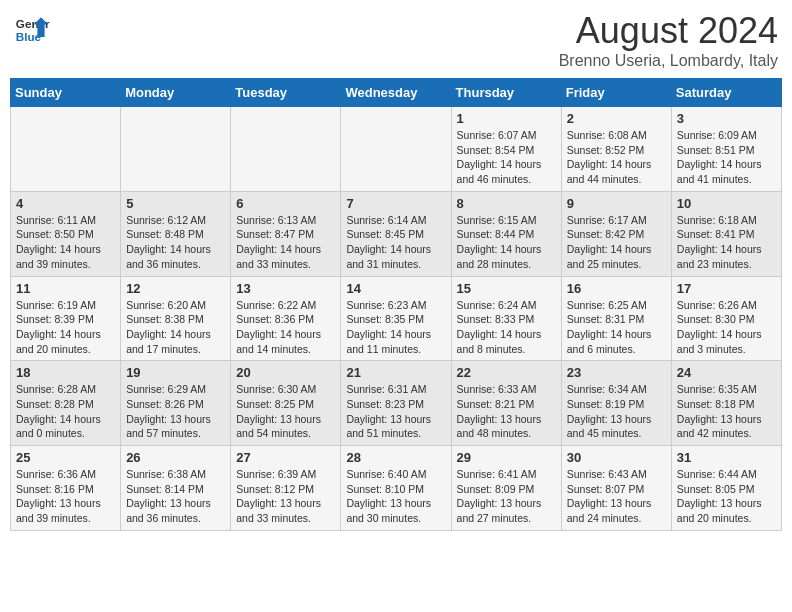  Describe the element at coordinates (726, 404) in the screenshot. I see `calendar-cell: 24Sunrise: 6:35 AM Sunset: 8:18 PM Dayli…` at that location.